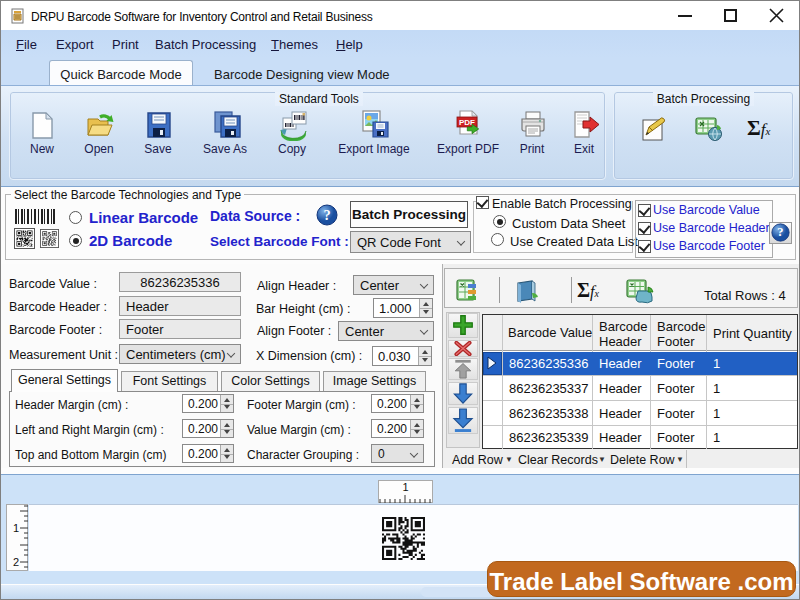  I want to click on svg-text: 1, so click(16, 528).